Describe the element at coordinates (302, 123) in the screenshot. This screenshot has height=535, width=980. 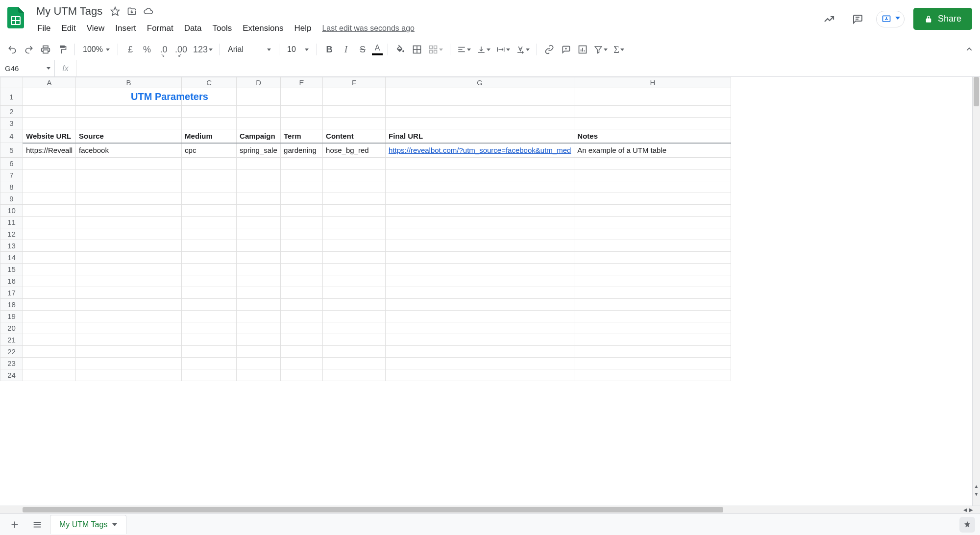
I see `cell-E3` at that location.